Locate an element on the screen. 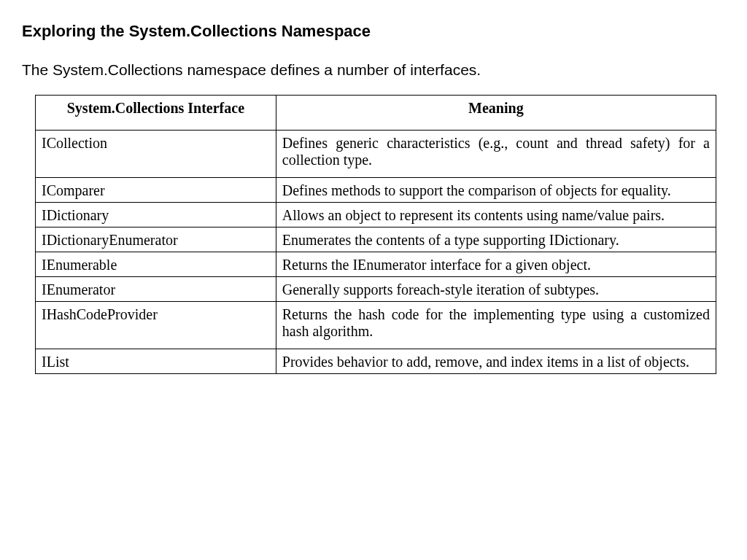  interface-cell: IDictionary is located at coordinates (156, 215).